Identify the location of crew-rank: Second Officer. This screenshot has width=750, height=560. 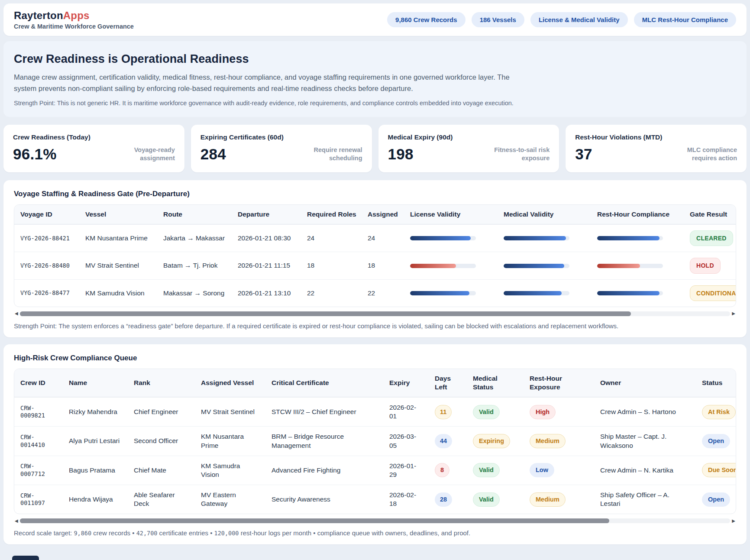
(161, 441).